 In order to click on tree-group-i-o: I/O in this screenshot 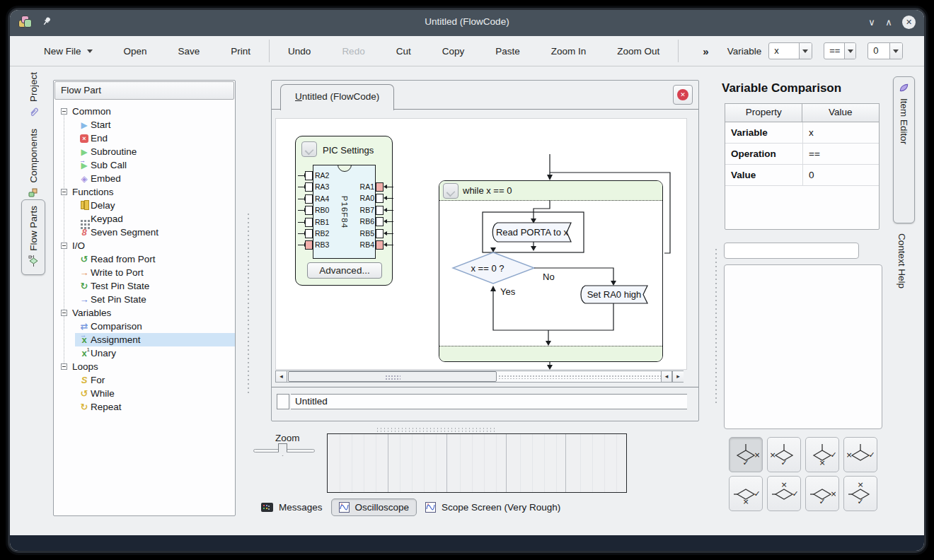, I will do `click(144, 246)`.